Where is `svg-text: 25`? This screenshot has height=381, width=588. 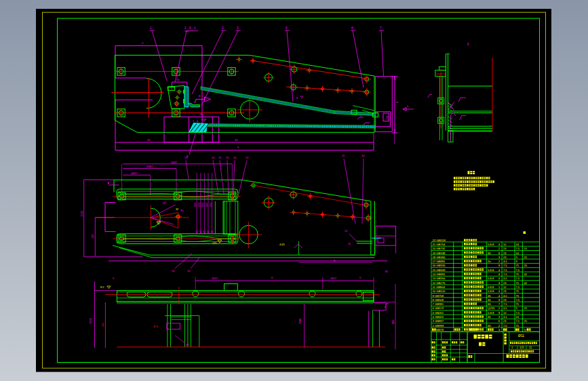 svg-text: 25 is located at coordinates (526, 321).